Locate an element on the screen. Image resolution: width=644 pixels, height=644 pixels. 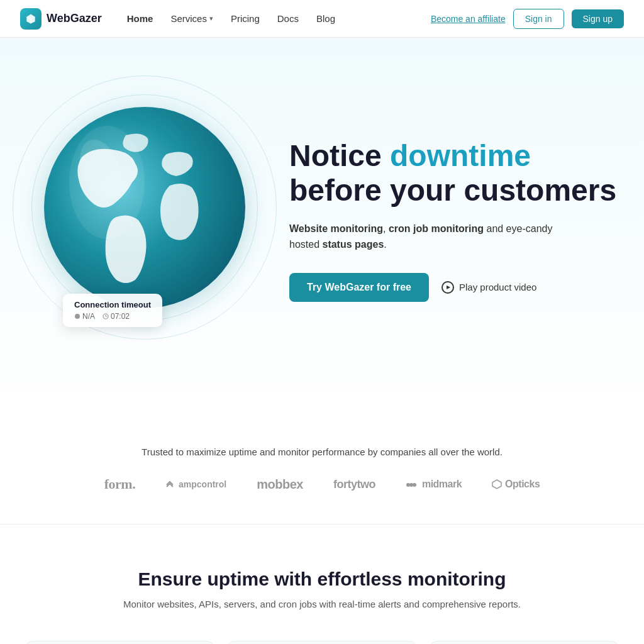
features-subtext: Monitor websites, APIs, servers, and cro… is located at coordinates (322, 604).